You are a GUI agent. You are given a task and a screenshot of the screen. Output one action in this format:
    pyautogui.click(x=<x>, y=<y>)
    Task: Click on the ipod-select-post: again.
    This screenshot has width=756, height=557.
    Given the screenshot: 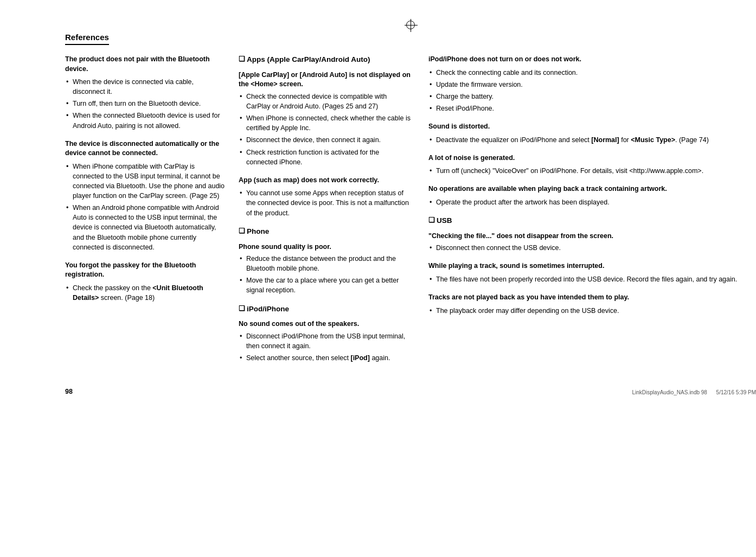 What is the action you would take?
    pyautogui.click(x=380, y=358)
    